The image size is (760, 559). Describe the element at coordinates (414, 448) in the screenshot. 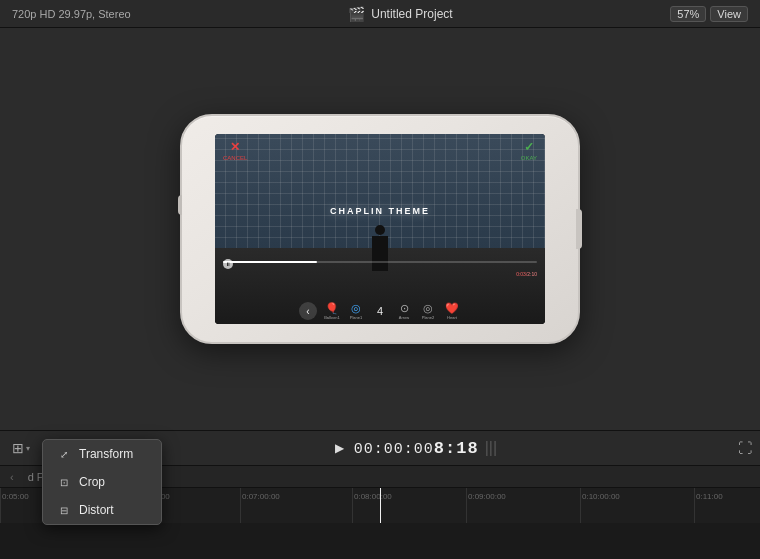

I see `timecode-display: ▶ 00:00:008:18 |||` at that location.